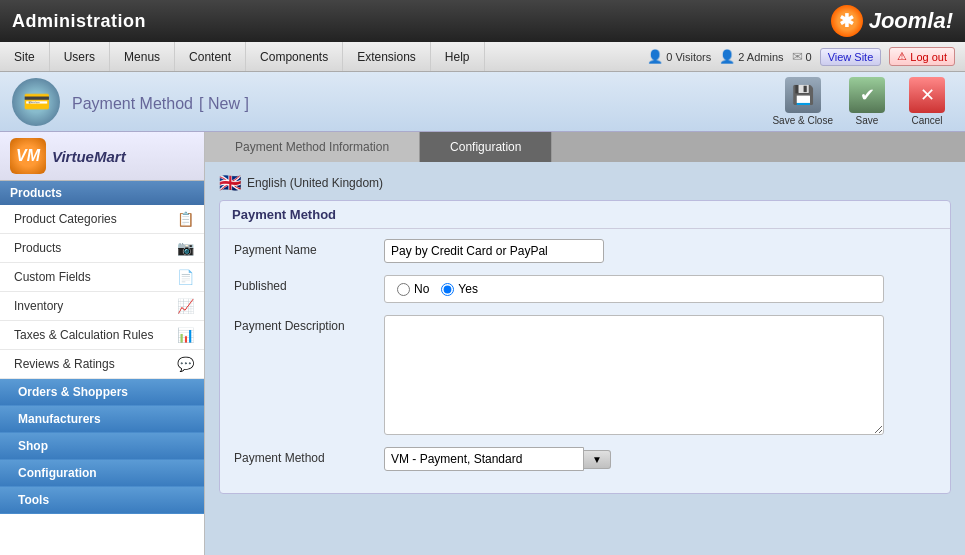 The image size is (965, 555). What do you see at coordinates (102, 248) in the screenshot?
I see `sidebar-item-products: Products 📷` at bounding box center [102, 248].